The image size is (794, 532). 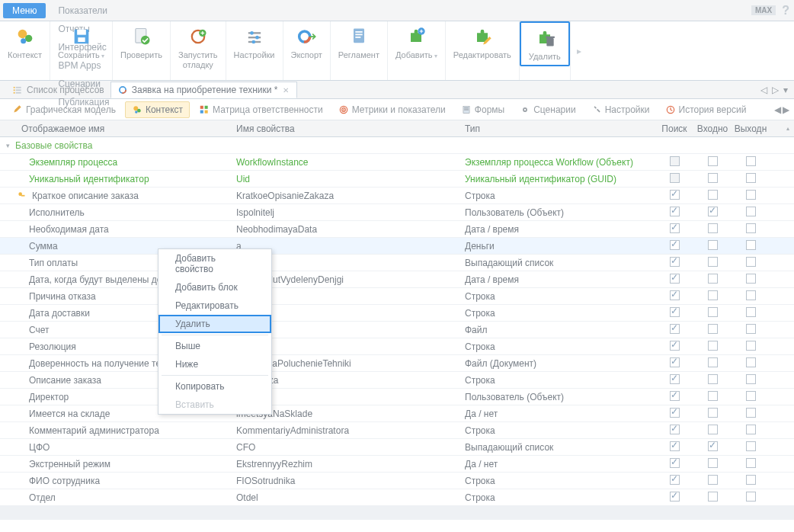 I want to click on ribbon-check-doc-button: Проверить, so click(x=142, y=43).